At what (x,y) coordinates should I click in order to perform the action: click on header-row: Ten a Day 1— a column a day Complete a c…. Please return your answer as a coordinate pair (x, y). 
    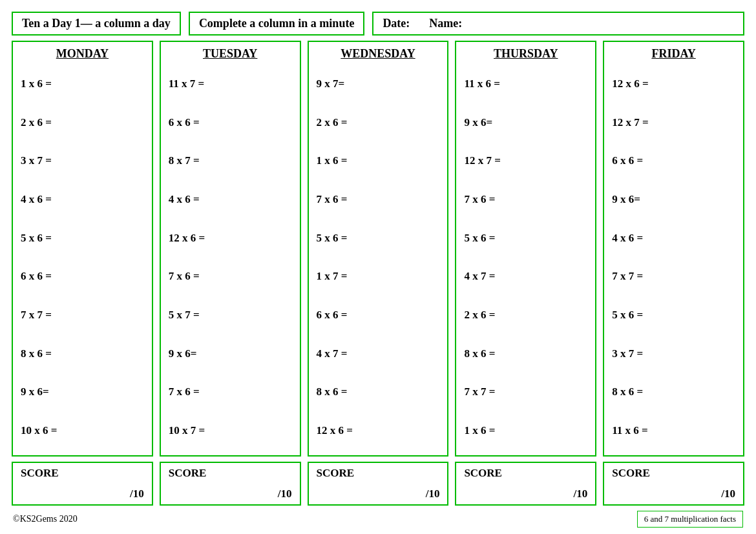
    Looking at the image, I should click on (378, 23).